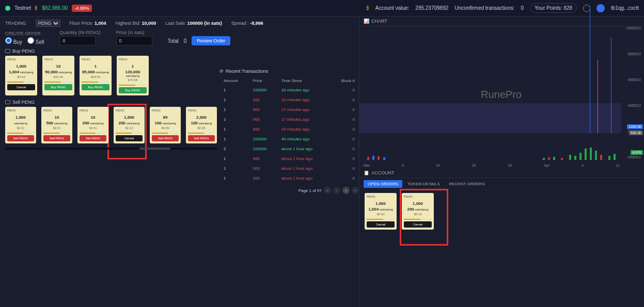 The width and height of the screenshot is (644, 307). Describe the element at coordinates (58, 77) in the screenshot. I see `card-usd: $31.40` at that location.